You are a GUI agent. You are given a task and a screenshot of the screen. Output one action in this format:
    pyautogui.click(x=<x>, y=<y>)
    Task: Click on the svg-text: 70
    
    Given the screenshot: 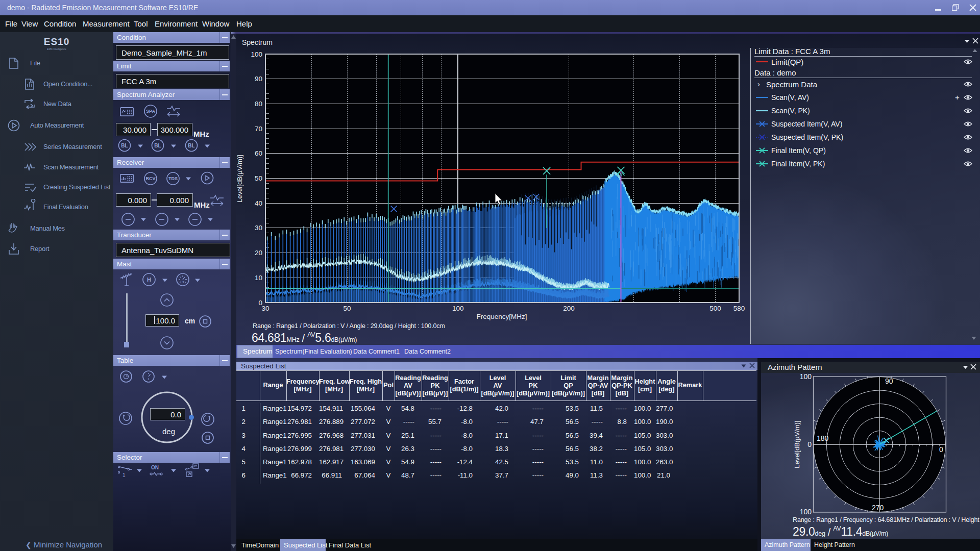 What is the action you would take?
    pyautogui.click(x=258, y=129)
    